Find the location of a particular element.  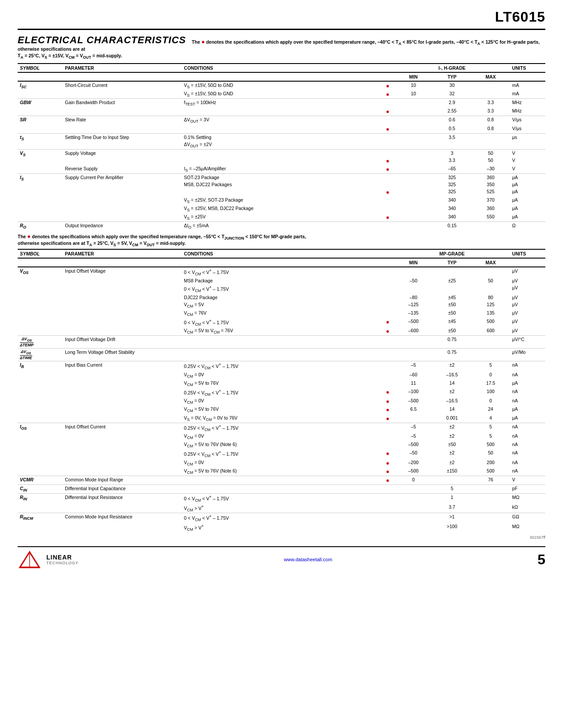

typ-ib-3: 14 is located at coordinates (452, 384).